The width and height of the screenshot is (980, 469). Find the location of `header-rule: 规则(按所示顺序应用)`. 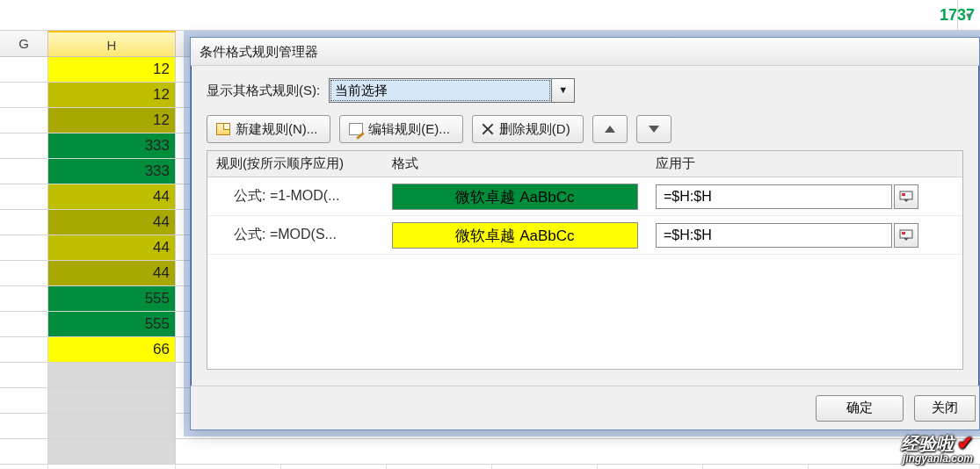

header-rule: 规则(按所示顺序应用) is located at coordinates (295, 163).